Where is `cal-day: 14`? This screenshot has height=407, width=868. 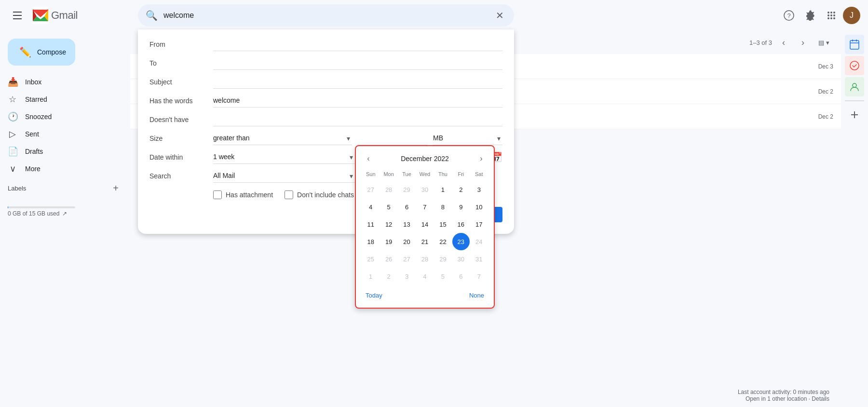 cal-day: 14 is located at coordinates (425, 224).